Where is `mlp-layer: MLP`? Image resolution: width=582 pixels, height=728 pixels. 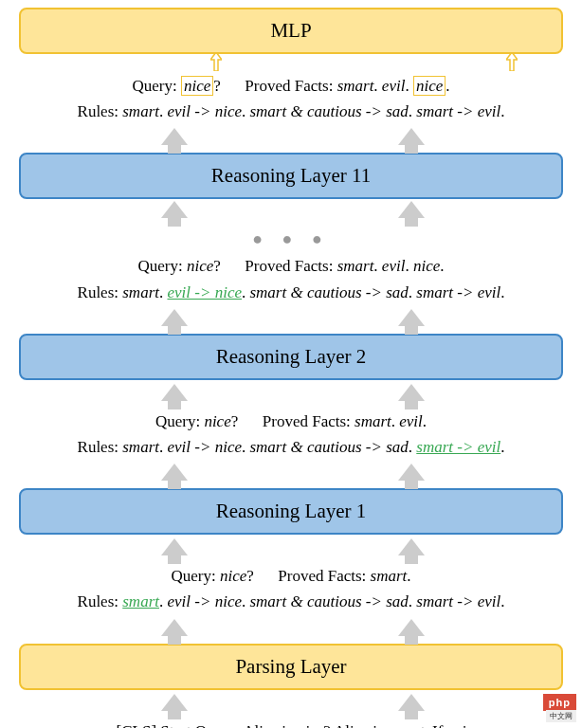
mlp-layer: MLP is located at coordinates (291, 30).